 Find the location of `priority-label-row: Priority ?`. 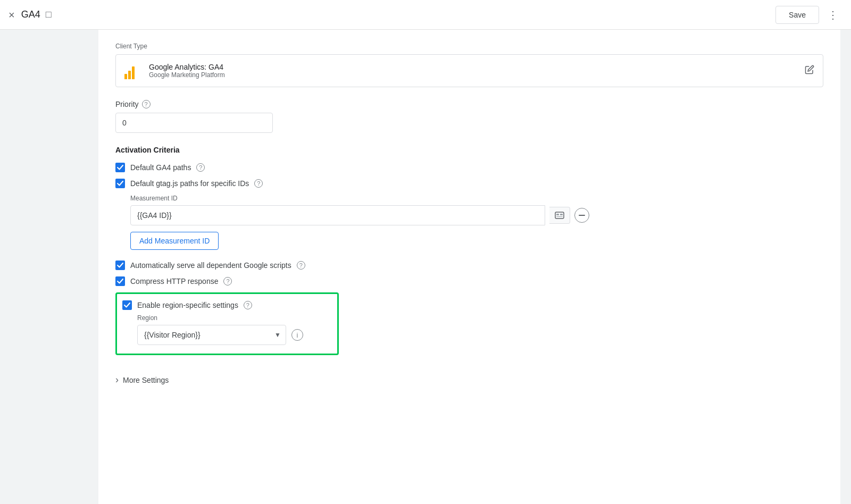

priority-label-row: Priority ? is located at coordinates (469, 104).